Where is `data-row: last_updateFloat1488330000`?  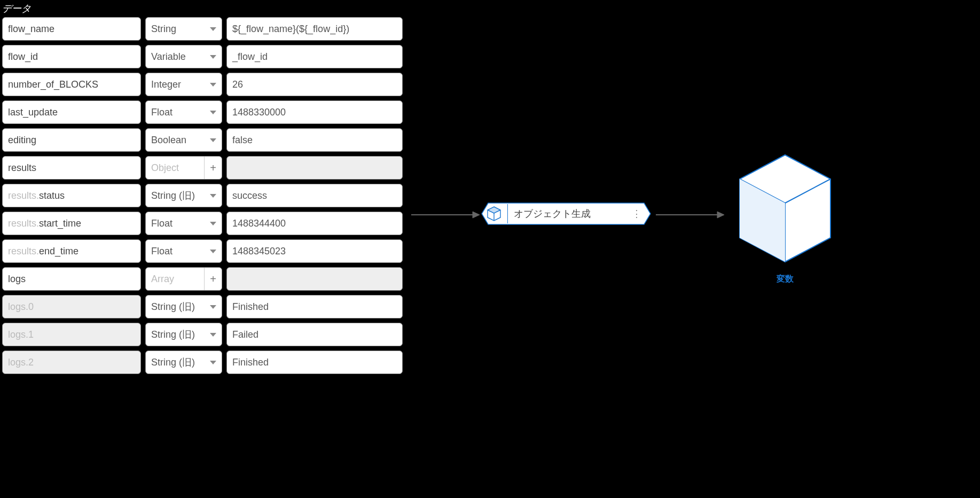 data-row: last_updateFloat1488330000 is located at coordinates (202, 112).